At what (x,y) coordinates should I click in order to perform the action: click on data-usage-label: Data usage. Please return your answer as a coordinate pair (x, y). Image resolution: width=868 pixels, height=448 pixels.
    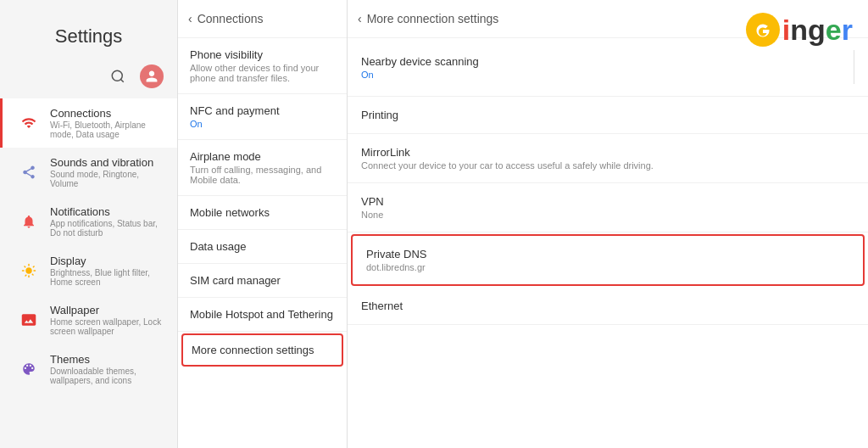
    Looking at the image, I should click on (263, 246).